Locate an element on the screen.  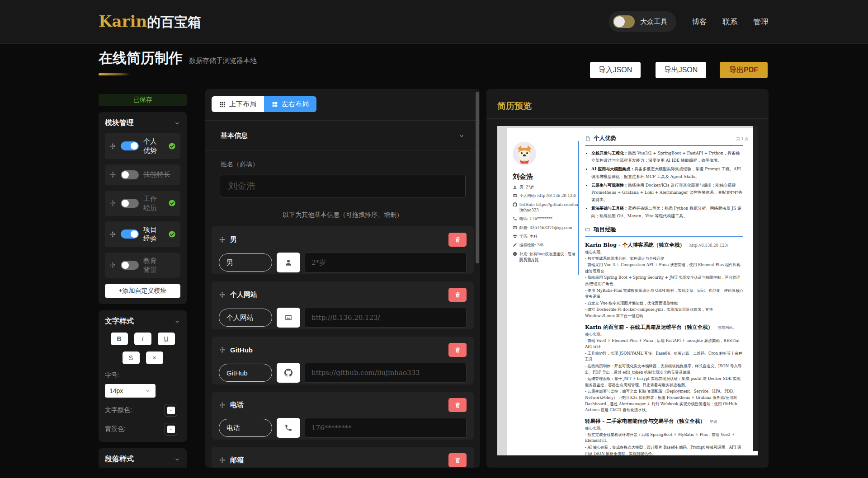
toggle-switch is located at coordinates (624, 22).